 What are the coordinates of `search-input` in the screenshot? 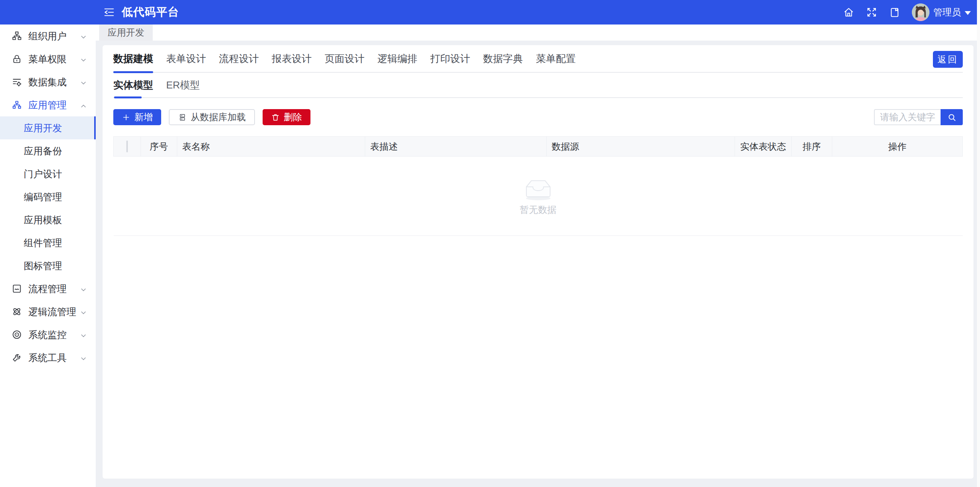 It's located at (907, 117).